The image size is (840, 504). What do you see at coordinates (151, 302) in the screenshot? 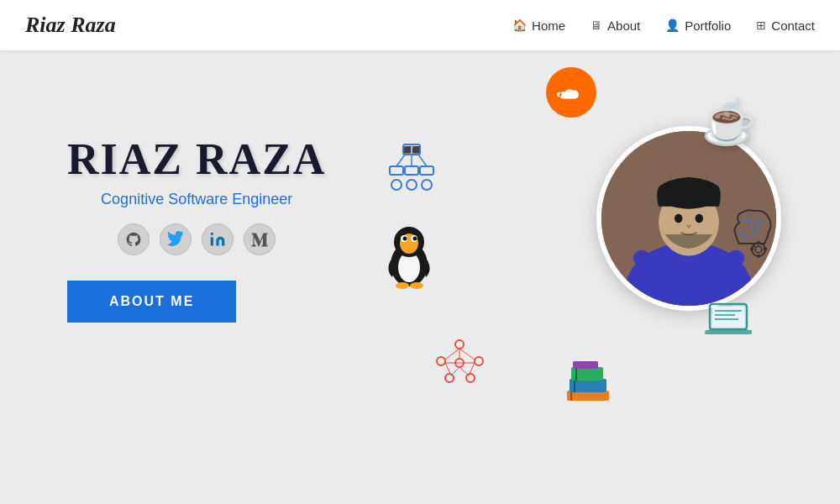
I see `about-me-button: ABOUT ME` at bounding box center [151, 302].